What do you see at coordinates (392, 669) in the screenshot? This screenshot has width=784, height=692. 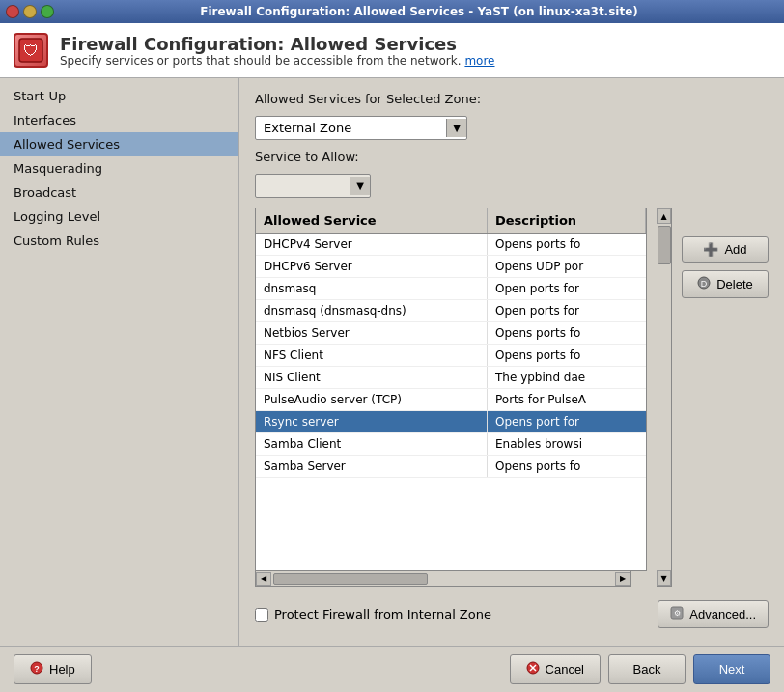 I see `footer: ? Help Cancel Back Next` at bounding box center [392, 669].